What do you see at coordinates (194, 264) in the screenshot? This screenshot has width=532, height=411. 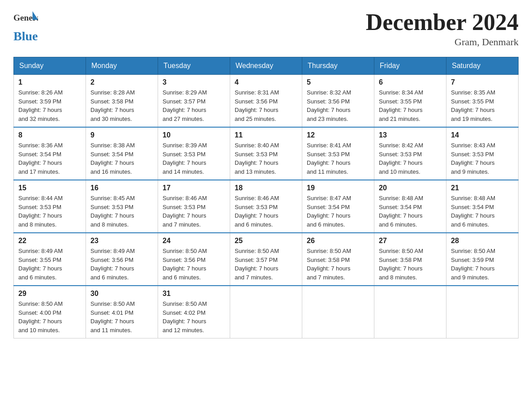 I see `day-info: Sunrise: 8:50 AMSunset: 3:56 PMDaylight:…` at bounding box center [194, 264].